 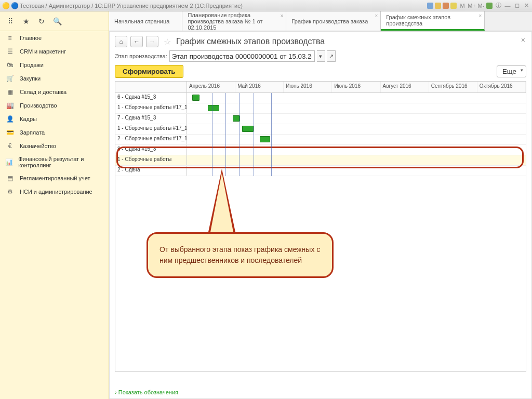 I want to click on nav-icon: 🏭, so click(x=10, y=105).